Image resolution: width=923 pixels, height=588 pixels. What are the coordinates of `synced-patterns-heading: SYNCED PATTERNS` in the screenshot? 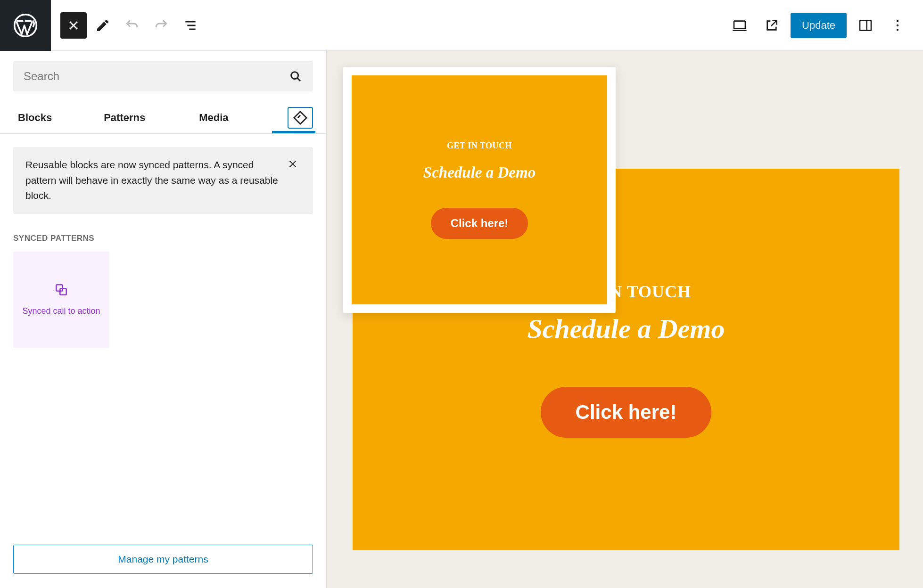 It's located at (163, 239).